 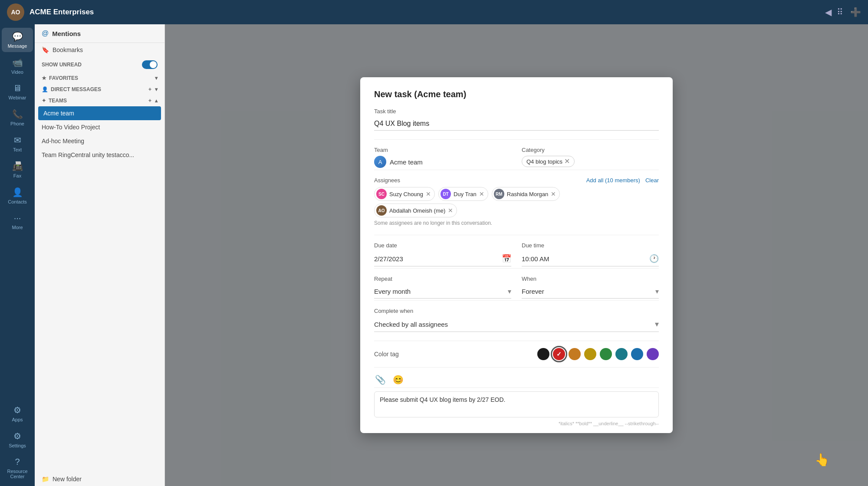 What do you see at coordinates (100, 78) in the screenshot?
I see `favorites-section: ★ FAVORITES ▾` at bounding box center [100, 78].